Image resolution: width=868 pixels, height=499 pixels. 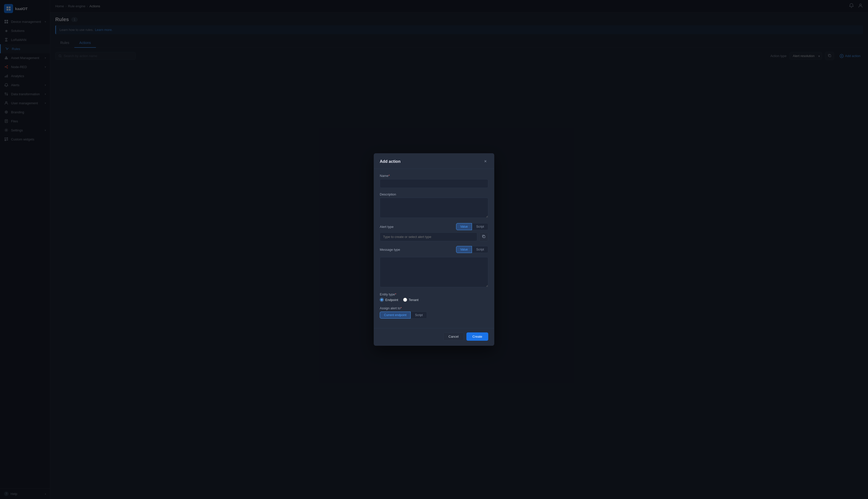 What do you see at coordinates (434, 184) in the screenshot?
I see `name-input` at bounding box center [434, 184].